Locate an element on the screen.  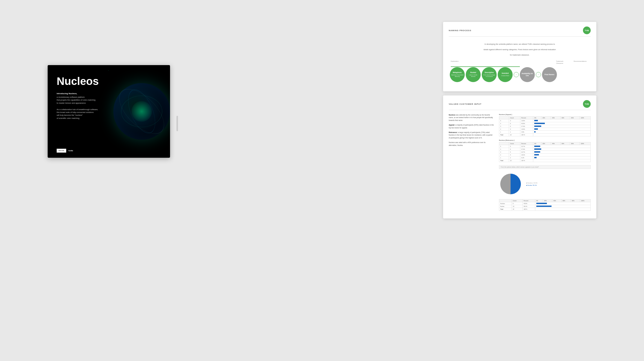
table-row: 4 9 40.9% is located at coordinates (545, 124).